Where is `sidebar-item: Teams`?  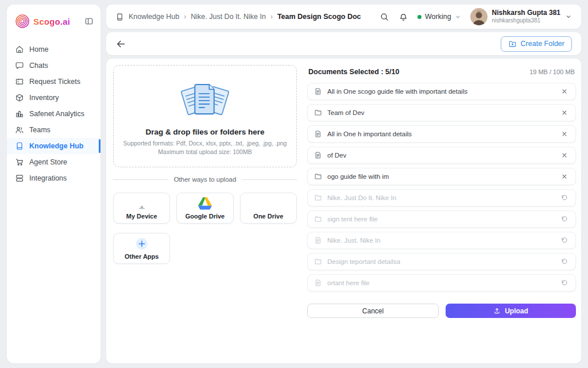
sidebar-item: Teams is located at coordinates (54, 130).